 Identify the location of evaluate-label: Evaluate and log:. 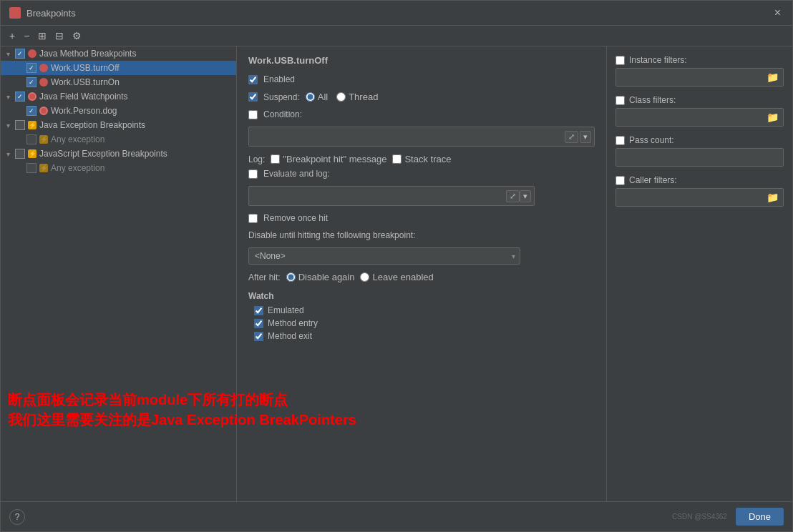
(296, 174).